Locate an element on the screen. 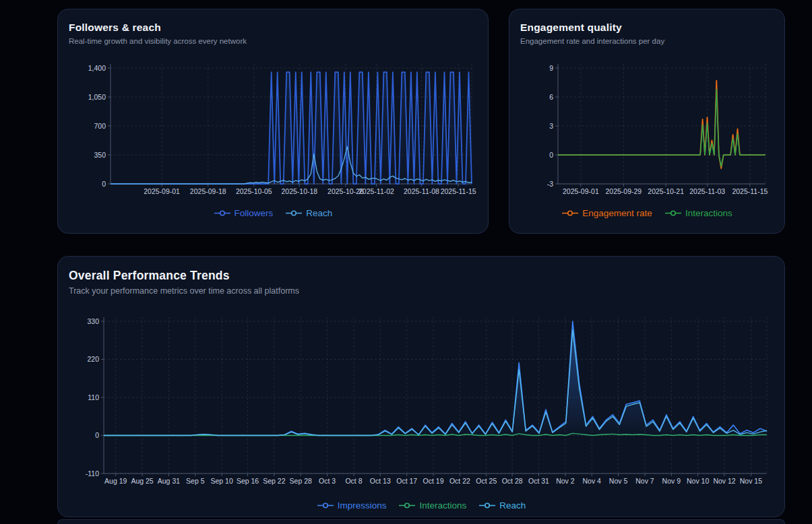 This screenshot has height=524, width=812. svg-text: 330 is located at coordinates (93, 321).